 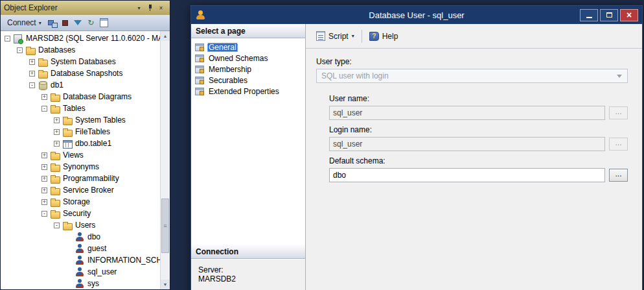 What do you see at coordinates (467, 144) in the screenshot?
I see `login-name-field: sql_user` at bounding box center [467, 144].